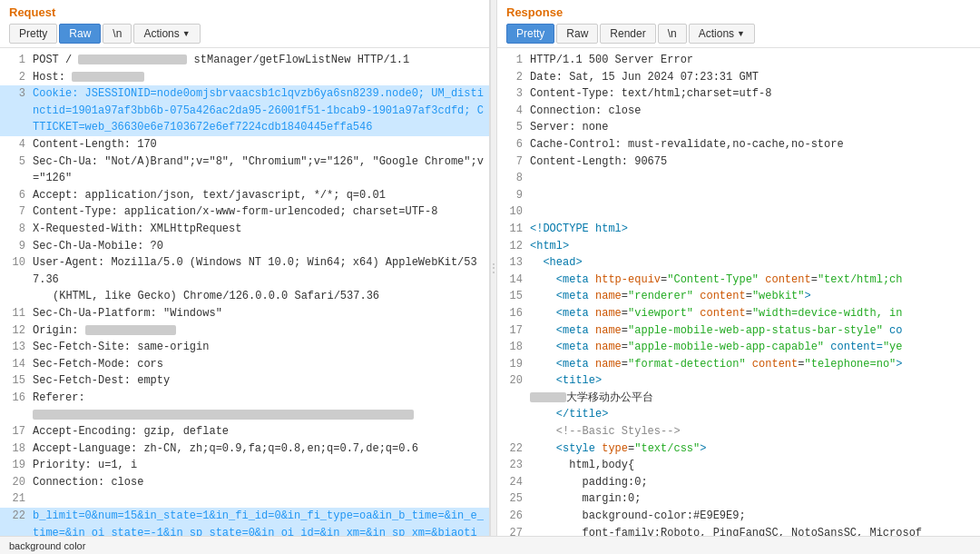 The image size is (980, 554). Describe the element at coordinates (628, 34) in the screenshot. I see `response-render-button: Render` at that location.